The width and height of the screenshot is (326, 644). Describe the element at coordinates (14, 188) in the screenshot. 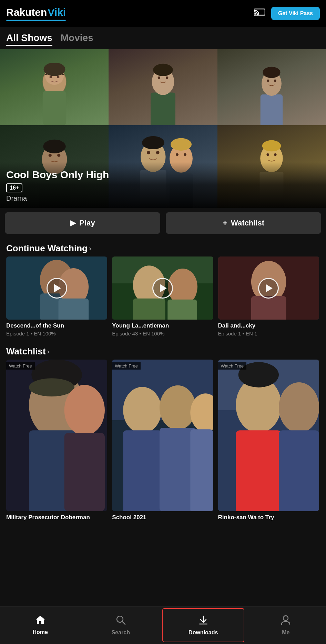

I see `hero-rating-badge: 16+` at that location.